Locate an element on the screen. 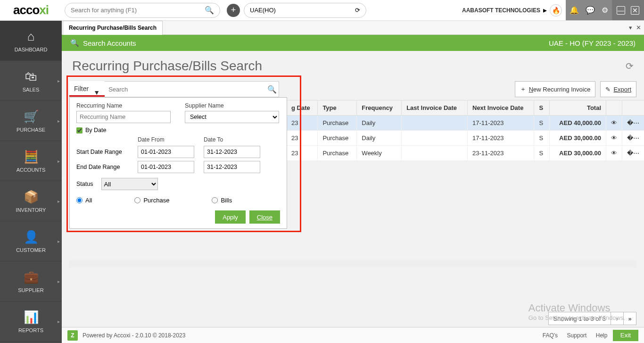 This screenshot has height=343, width=644. new-recurring-invoice-button: ＋ New Recurring Invoice is located at coordinates (555, 89).